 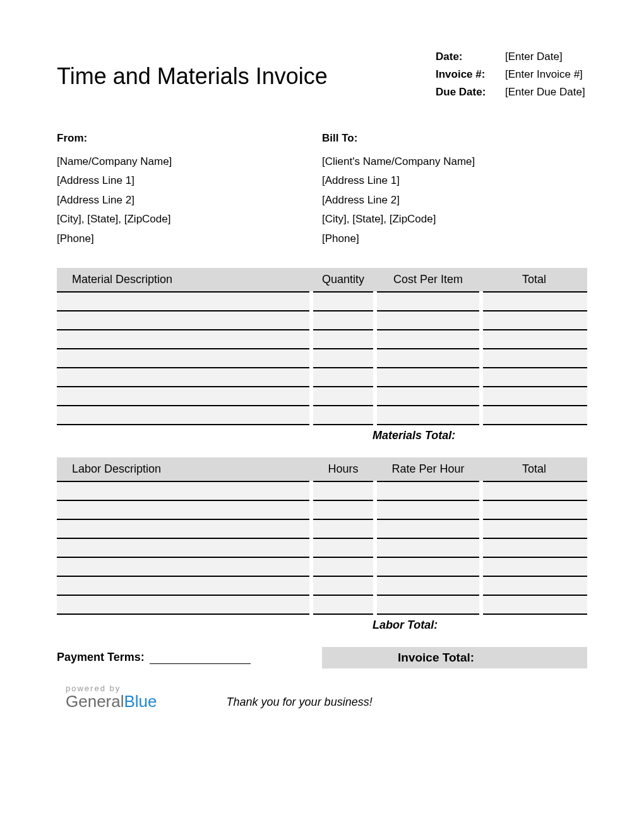 What do you see at coordinates (470, 92) in the screenshot?
I see `due-date-label: Due Date:` at bounding box center [470, 92].